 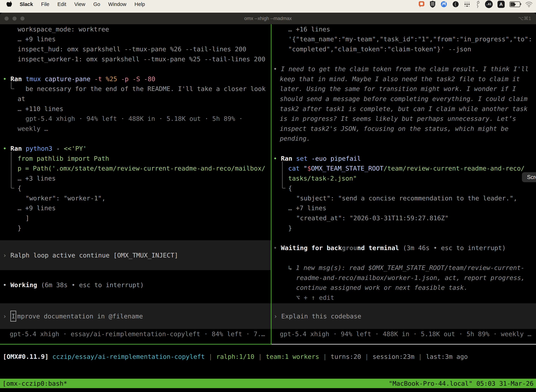 I want to click on prompt-input-left: › Improve documentation in @filename, so click(x=135, y=316).